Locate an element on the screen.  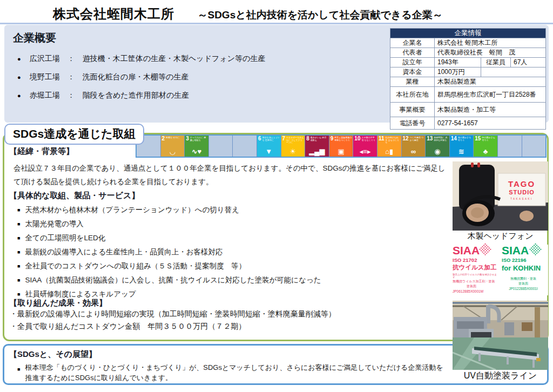
sdg-goal-2-icon: 2飢餓を ゼロに◡ is located at coordinates (173, 146).